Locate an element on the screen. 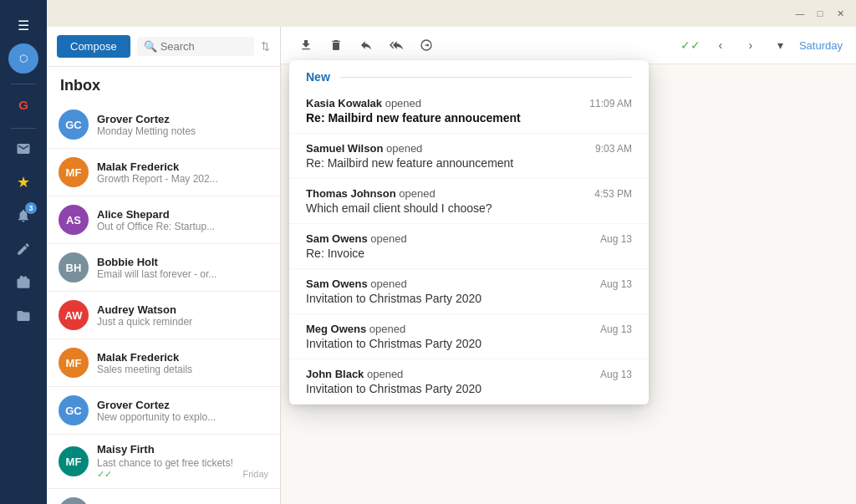 Image resolution: width=856 pixels, height=504 pixels. avatar: AW is located at coordinates (74, 315).